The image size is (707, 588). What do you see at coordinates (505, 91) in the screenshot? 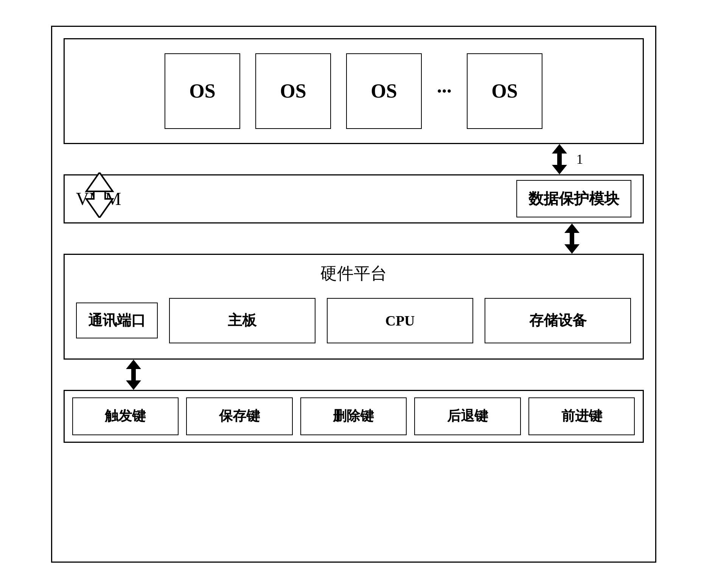
I see `os-box-4: OS` at bounding box center [505, 91].